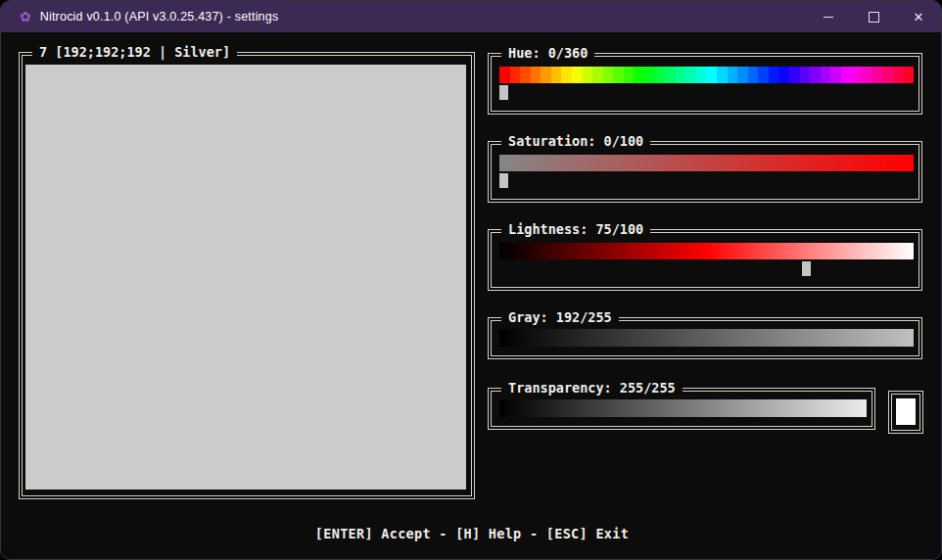 The width and height of the screenshot is (942, 560). Describe the element at coordinates (705, 260) in the screenshot. I see `lightness-slider-panel: Lightness: 75/100` at that location.